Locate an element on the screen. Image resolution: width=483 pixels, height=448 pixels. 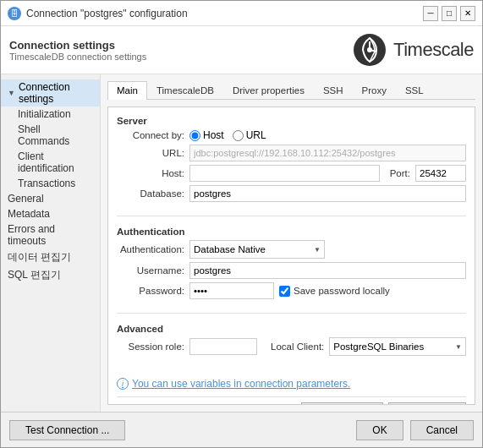
header-subtitle: TimescaleDB connection settings is located at coordinates (78, 57).